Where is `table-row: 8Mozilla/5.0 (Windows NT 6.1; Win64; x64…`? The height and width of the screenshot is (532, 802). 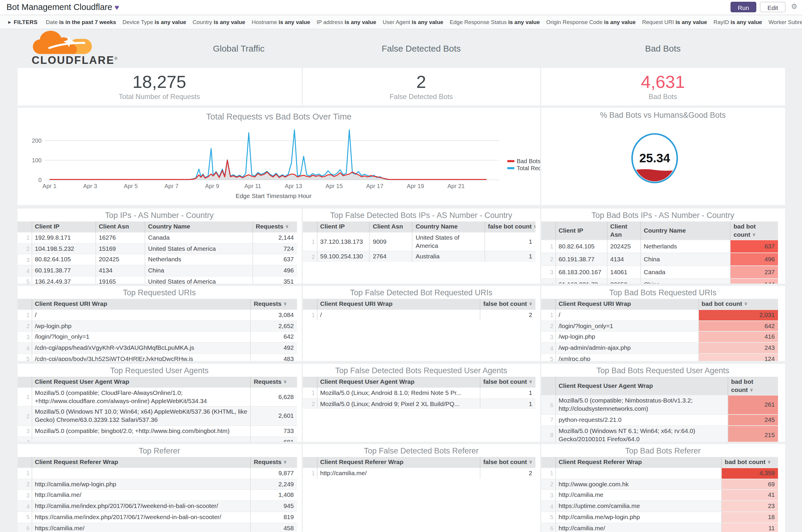 table-row: 8Mozilla/5.0 (Windows NT 6.1; Win64; x64… is located at coordinates (660, 434).